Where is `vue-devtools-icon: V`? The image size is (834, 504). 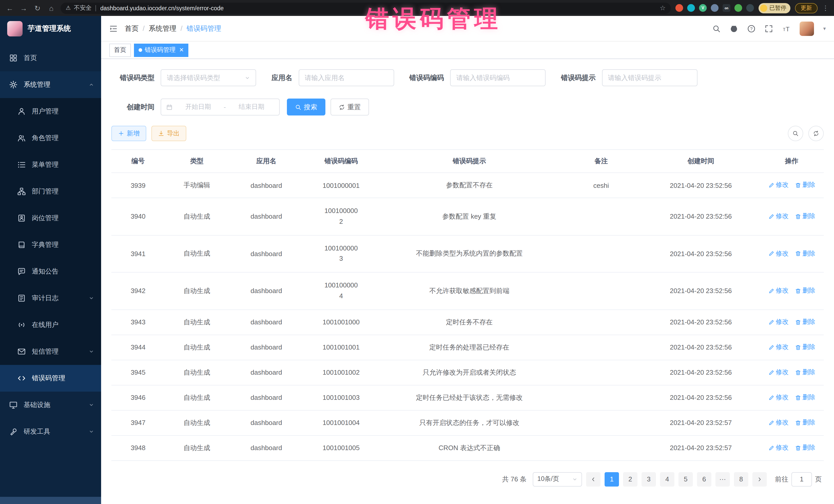 vue-devtools-icon: V is located at coordinates (703, 8).